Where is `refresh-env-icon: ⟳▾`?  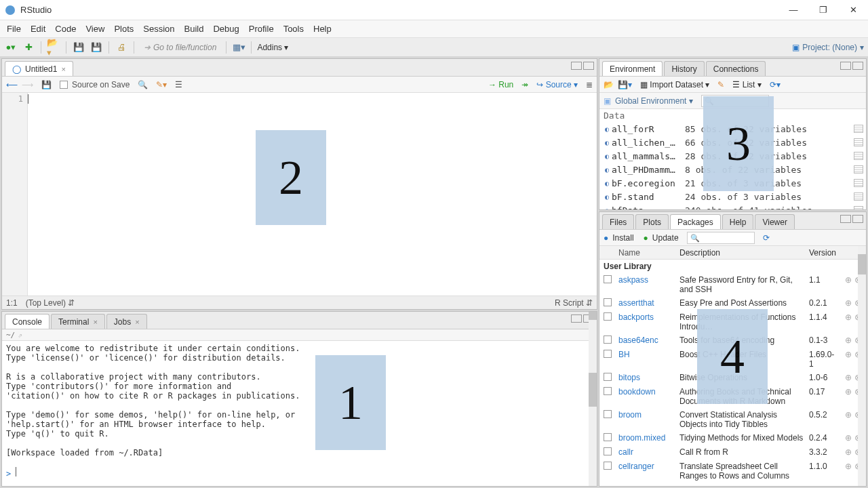 refresh-env-icon: ⟳▾ is located at coordinates (775, 85).